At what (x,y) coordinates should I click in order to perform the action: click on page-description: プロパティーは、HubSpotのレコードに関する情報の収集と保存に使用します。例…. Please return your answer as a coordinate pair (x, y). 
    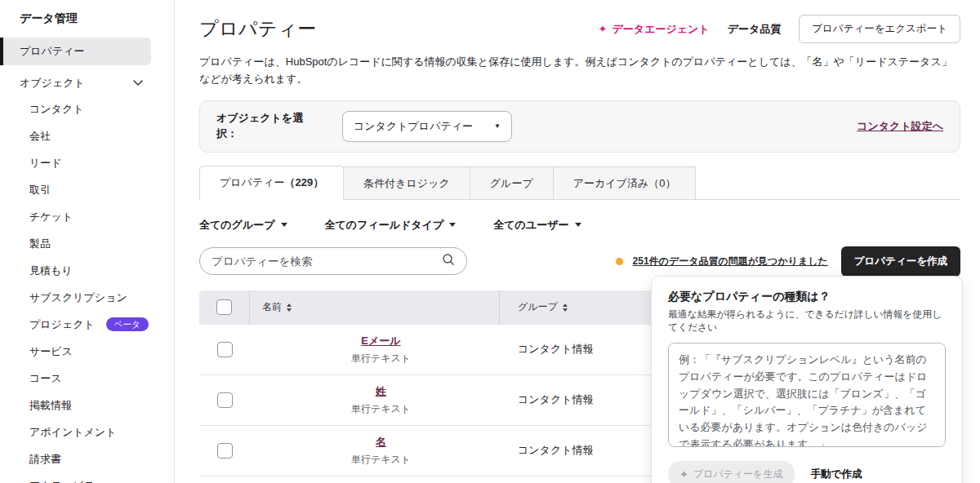
    Looking at the image, I should click on (580, 71).